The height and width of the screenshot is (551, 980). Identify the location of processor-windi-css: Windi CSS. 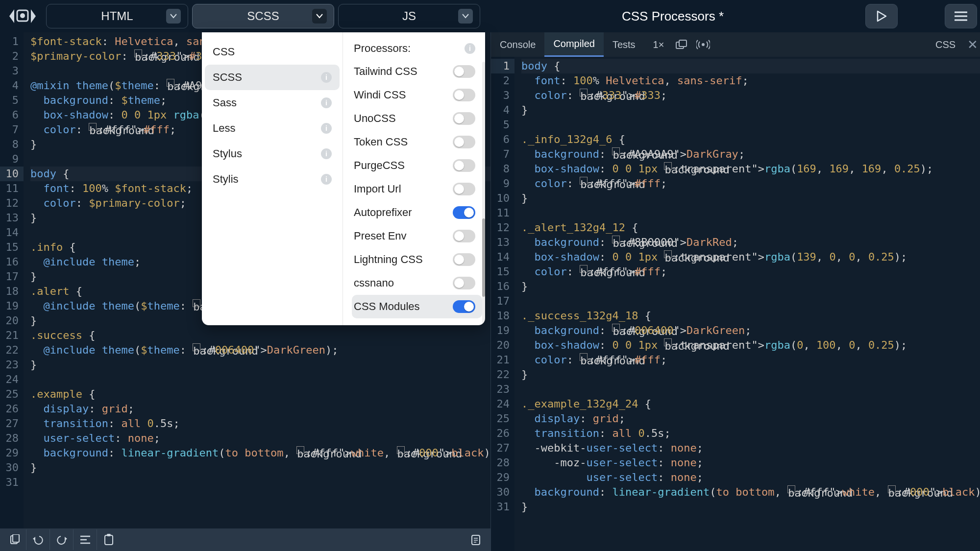
(417, 95).